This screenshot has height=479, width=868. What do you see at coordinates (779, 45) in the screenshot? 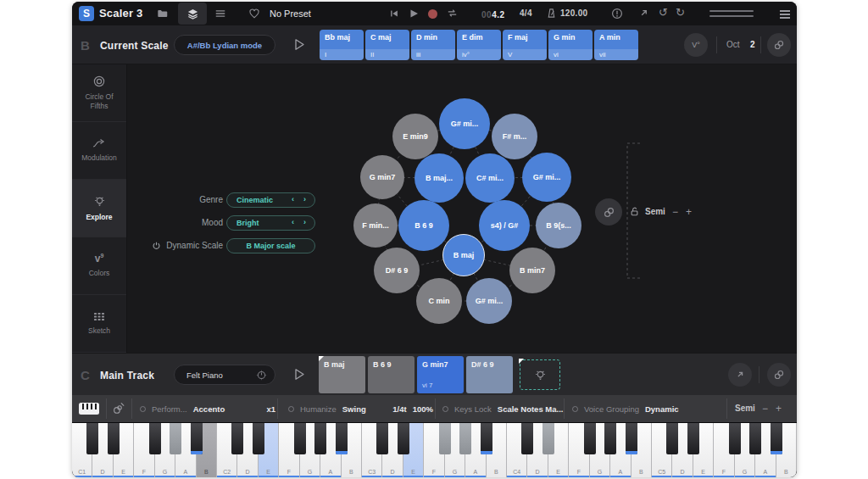
I see `scale-link-button` at bounding box center [779, 45].